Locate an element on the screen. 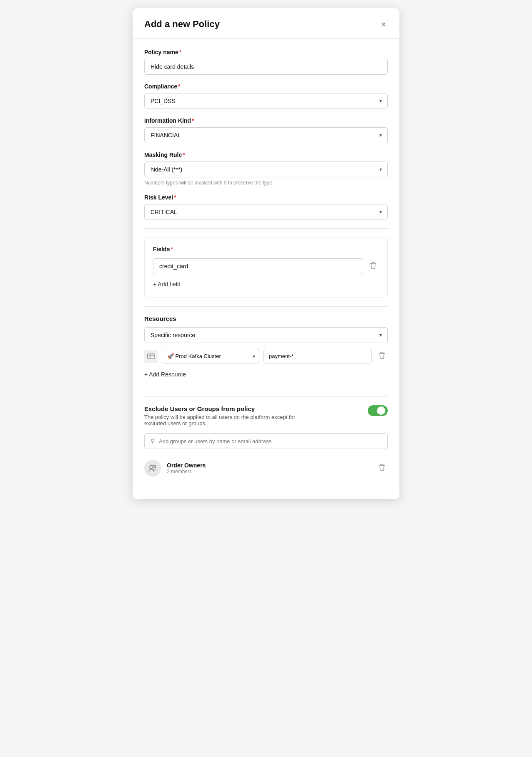  info-kind-select: FINANCIAL PII PHI is located at coordinates (266, 135).